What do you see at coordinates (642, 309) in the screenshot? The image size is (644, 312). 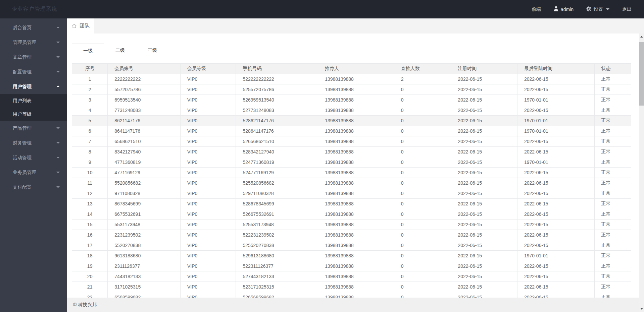 I see `scroll-down-arrow-icon` at bounding box center [642, 309].